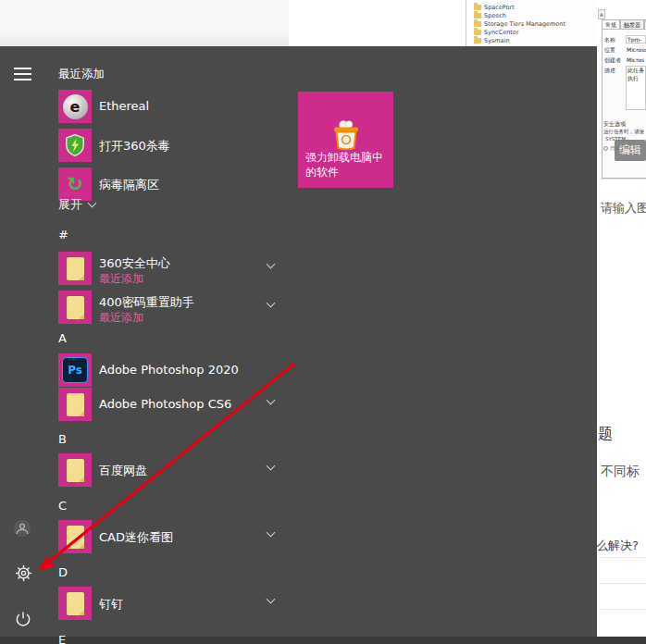 The width and height of the screenshot is (646, 644). I want to click on recent-header: 最近添加, so click(81, 74).